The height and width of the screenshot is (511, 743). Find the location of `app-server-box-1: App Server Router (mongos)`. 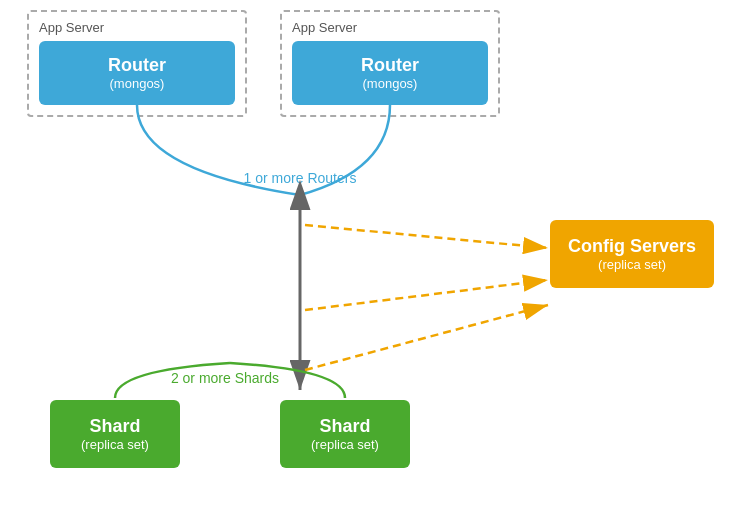

app-server-box-1: App Server Router (mongos) is located at coordinates (137, 64).